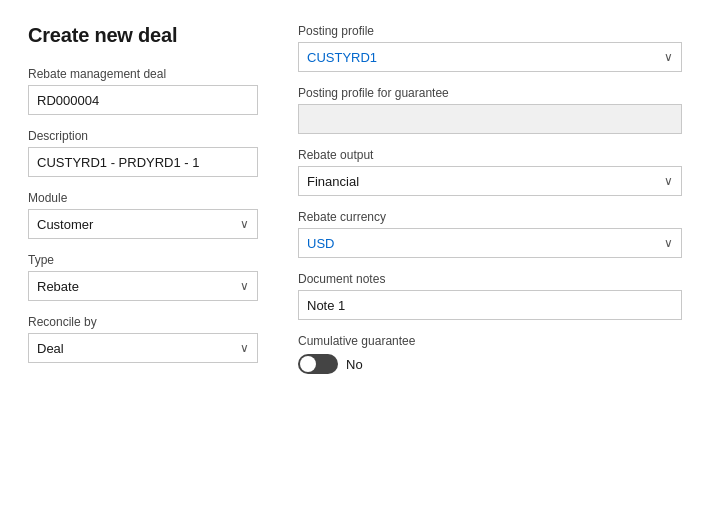  I want to click on type-label: Type, so click(143, 260).